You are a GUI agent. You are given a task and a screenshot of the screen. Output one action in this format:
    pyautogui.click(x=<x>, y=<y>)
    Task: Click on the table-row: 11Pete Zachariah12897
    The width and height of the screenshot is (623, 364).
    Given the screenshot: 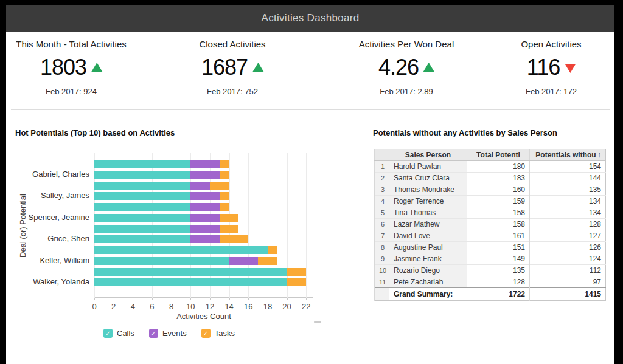 What is the action you would take?
    pyautogui.click(x=490, y=282)
    